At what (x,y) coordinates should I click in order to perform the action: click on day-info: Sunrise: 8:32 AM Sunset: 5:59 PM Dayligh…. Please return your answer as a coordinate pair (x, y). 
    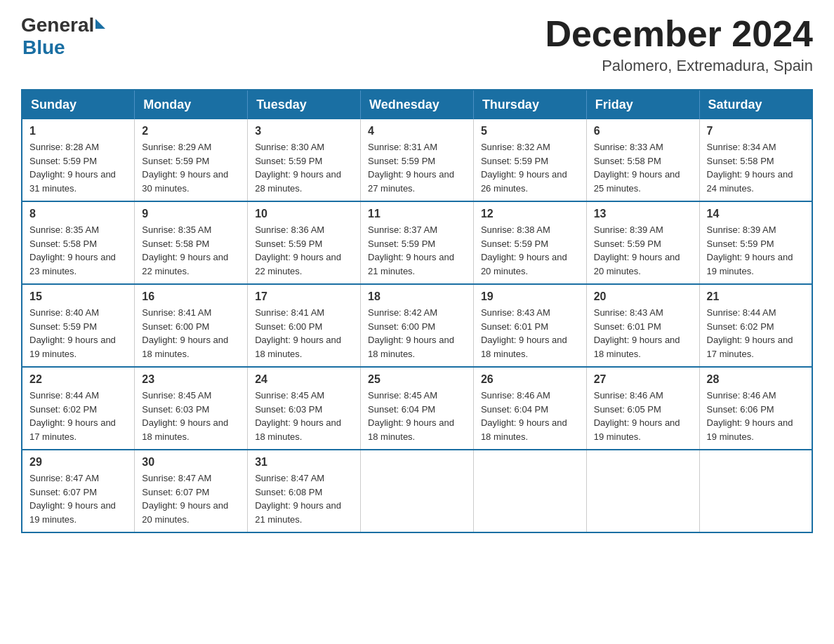
    Looking at the image, I should click on (530, 168).